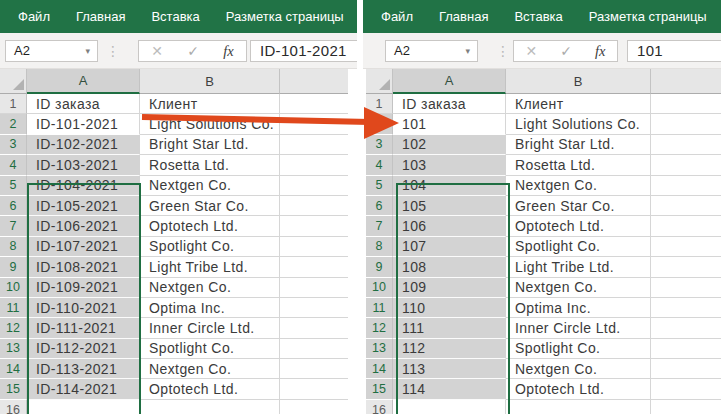 The width and height of the screenshot is (721, 414). Describe the element at coordinates (210, 124) in the screenshot. I see `cell-B2: Light Solutions Co.` at that location.